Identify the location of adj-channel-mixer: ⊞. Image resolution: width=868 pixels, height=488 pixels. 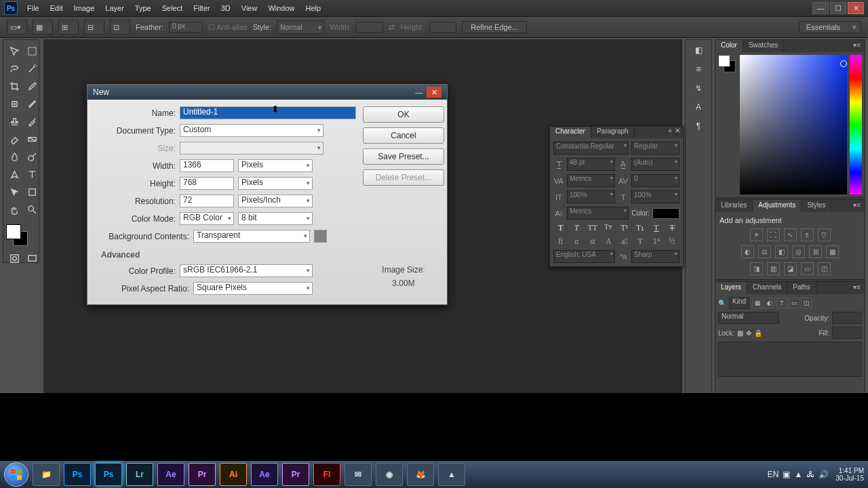
(815, 252).